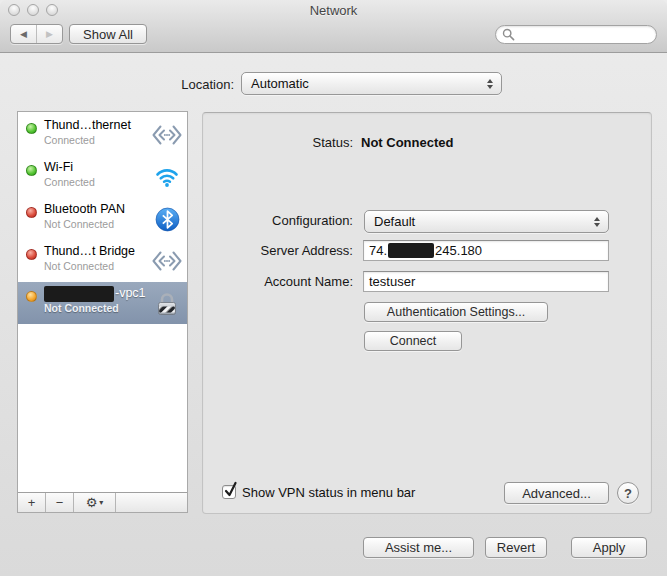 The width and height of the screenshot is (667, 576). Describe the element at coordinates (95, 294) in the screenshot. I see `service-name: -vpc1` at that location.